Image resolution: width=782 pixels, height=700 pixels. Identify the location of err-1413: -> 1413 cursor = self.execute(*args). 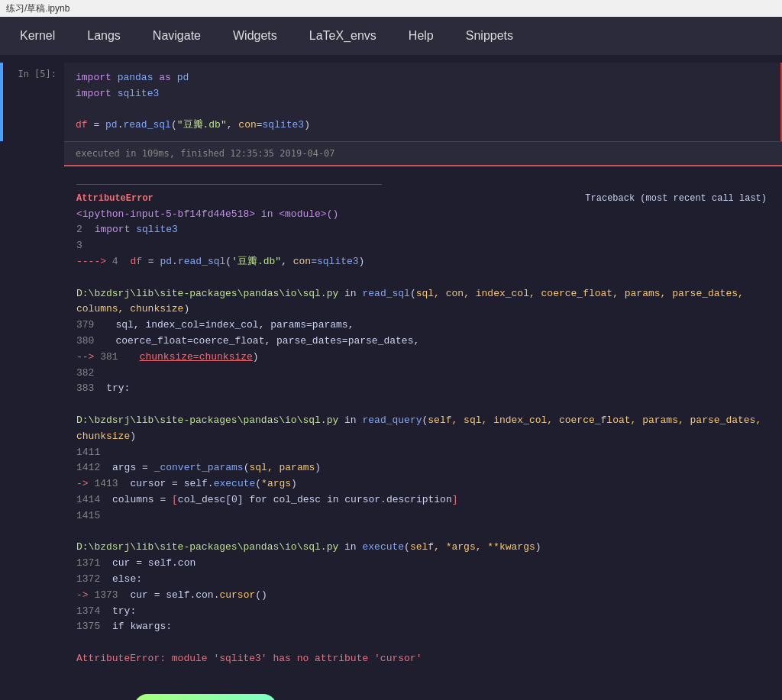
(422, 484).